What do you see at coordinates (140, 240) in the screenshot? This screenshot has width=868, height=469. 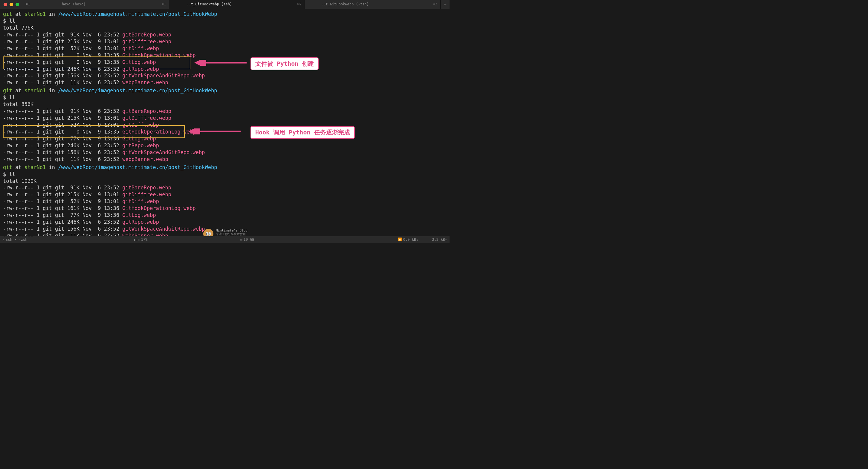 I see `status-battery: ▮▯▯ 17%` at bounding box center [140, 240].